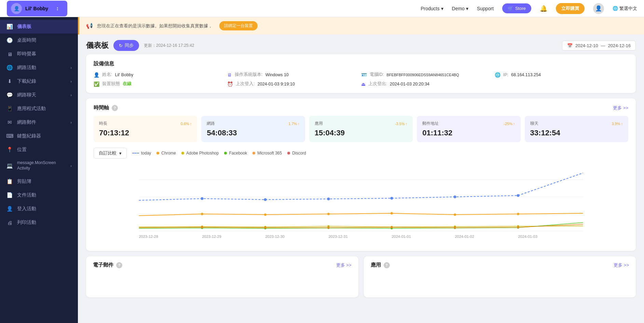 This screenshot has width=644, height=323. I want to click on sidebar-item-downloads: ⬇ 下載紀錄 ›, so click(39, 81).